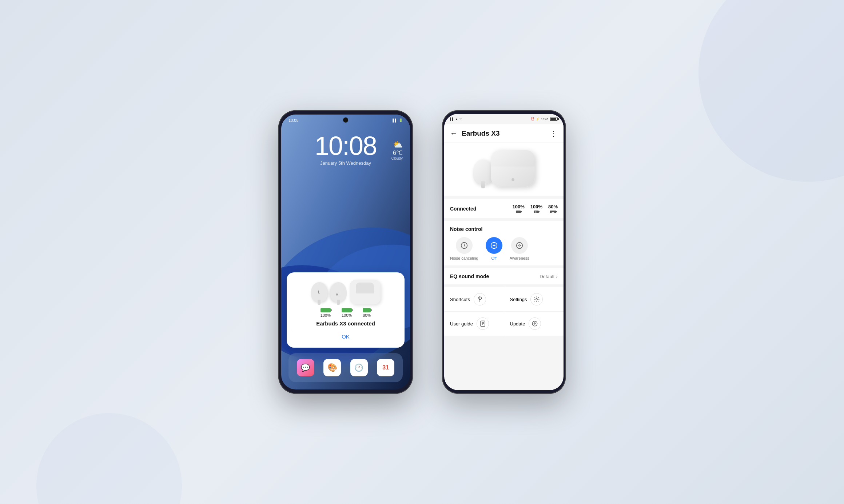 The height and width of the screenshot is (504, 844). Describe the element at coordinates (535, 209) in the screenshot. I see `battery-info: 100% L 100% R 80%` at that location.